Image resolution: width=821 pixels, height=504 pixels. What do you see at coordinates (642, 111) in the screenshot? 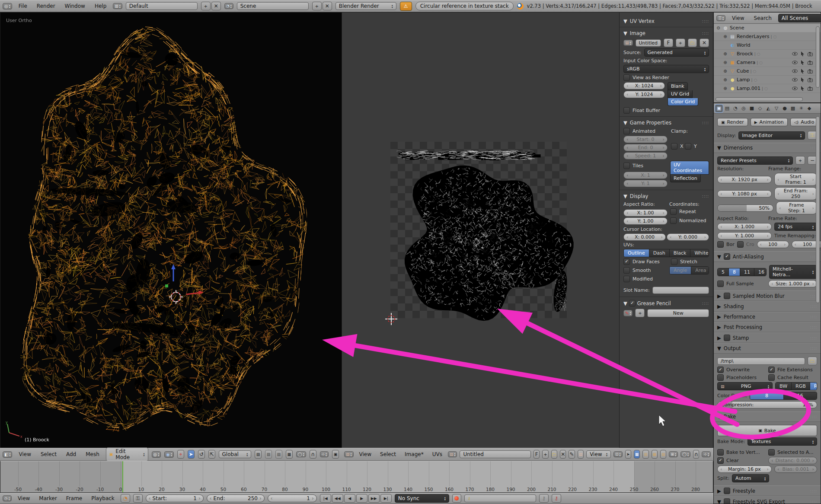
I see `float-buffer-checkbox: Float Buffer` at bounding box center [642, 111].